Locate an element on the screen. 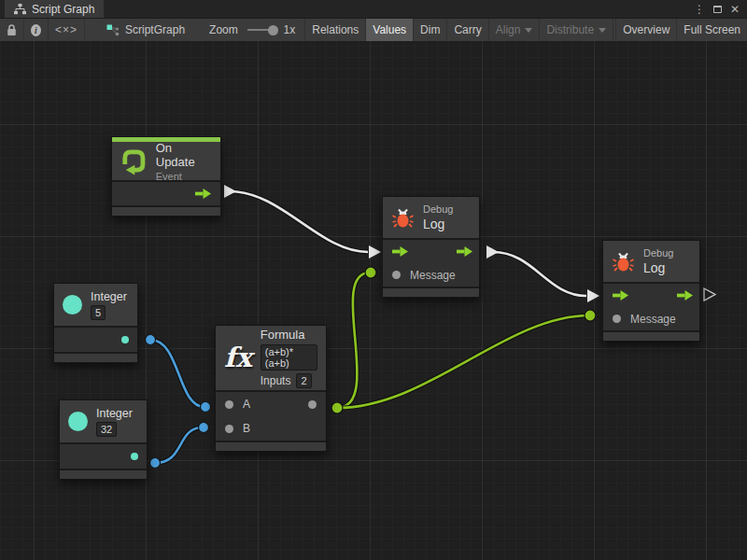 This screenshot has height=560, width=747. zoom-label: Zoom is located at coordinates (224, 30).